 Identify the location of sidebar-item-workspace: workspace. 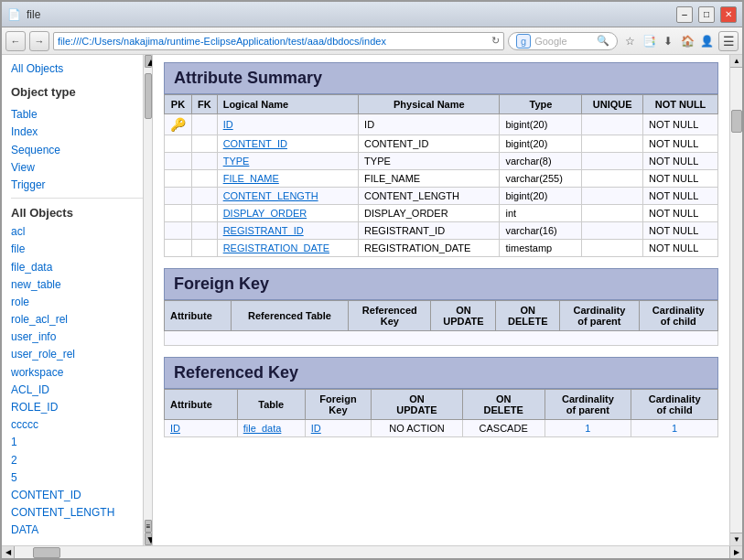
(77, 373).